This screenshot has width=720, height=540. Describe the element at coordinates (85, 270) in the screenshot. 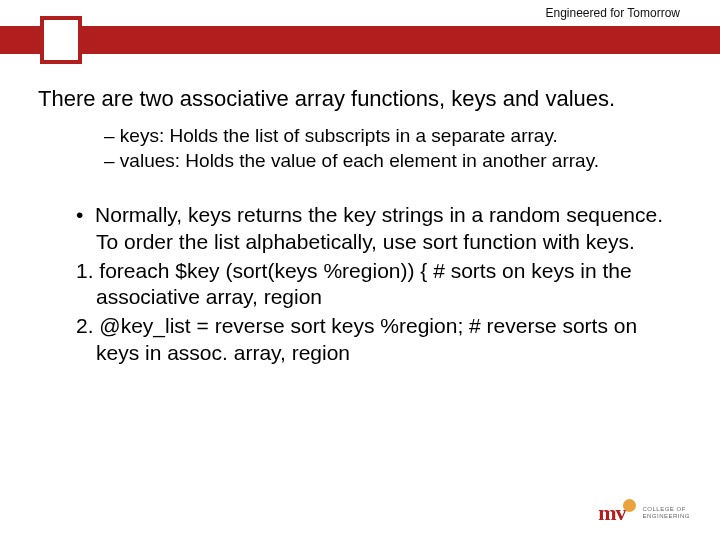

I see `bullet-marker: 1.` at that location.